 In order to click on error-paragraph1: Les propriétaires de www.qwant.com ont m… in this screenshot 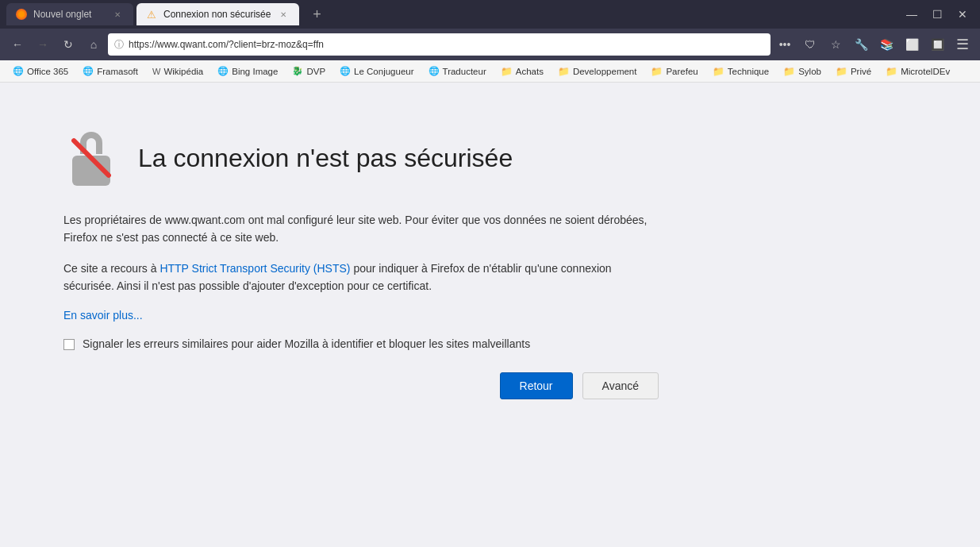, I will do `click(361, 229)`.